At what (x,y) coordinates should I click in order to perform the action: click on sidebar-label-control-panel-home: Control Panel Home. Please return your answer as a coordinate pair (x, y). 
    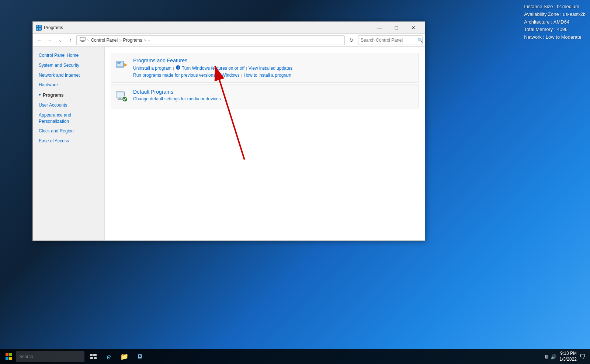
    Looking at the image, I should click on (59, 55).